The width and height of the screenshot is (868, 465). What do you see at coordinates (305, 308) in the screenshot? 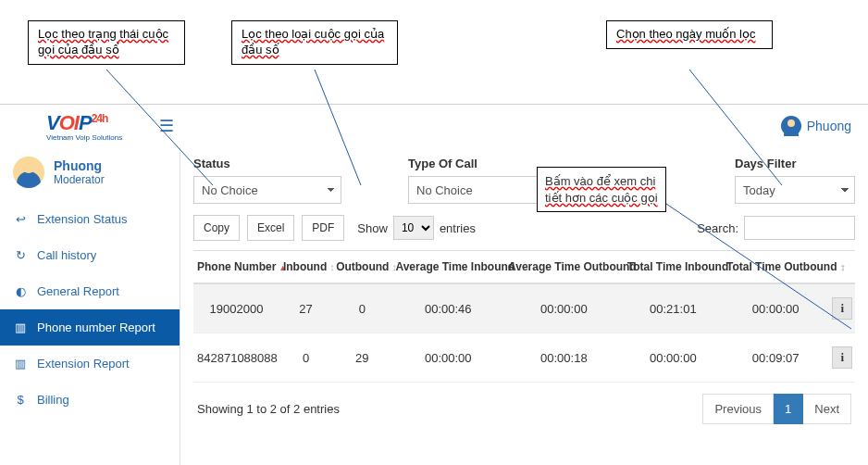
I see `cell-inbound: 27` at bounding box center [305, 308].